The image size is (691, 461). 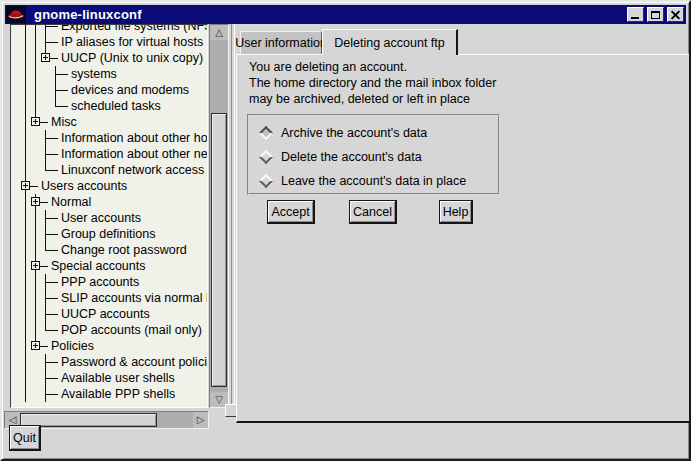 What do you see at coordinates (656, 14) in the screenshot?
I see `maximize-button` at bounding box center [656, 14].